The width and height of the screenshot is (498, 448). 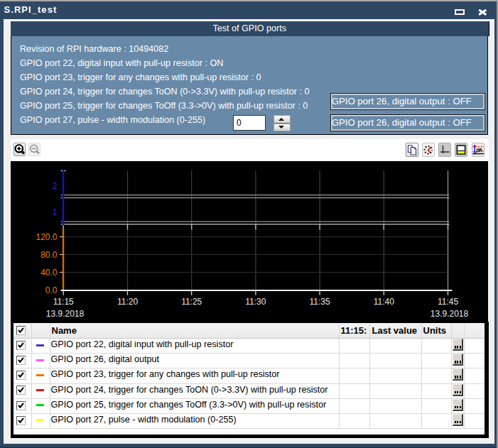 What do you see at coordinates (192, 302) in the screenshot?
I see `svg-text: 11:25` at bounding box center [192, 302].